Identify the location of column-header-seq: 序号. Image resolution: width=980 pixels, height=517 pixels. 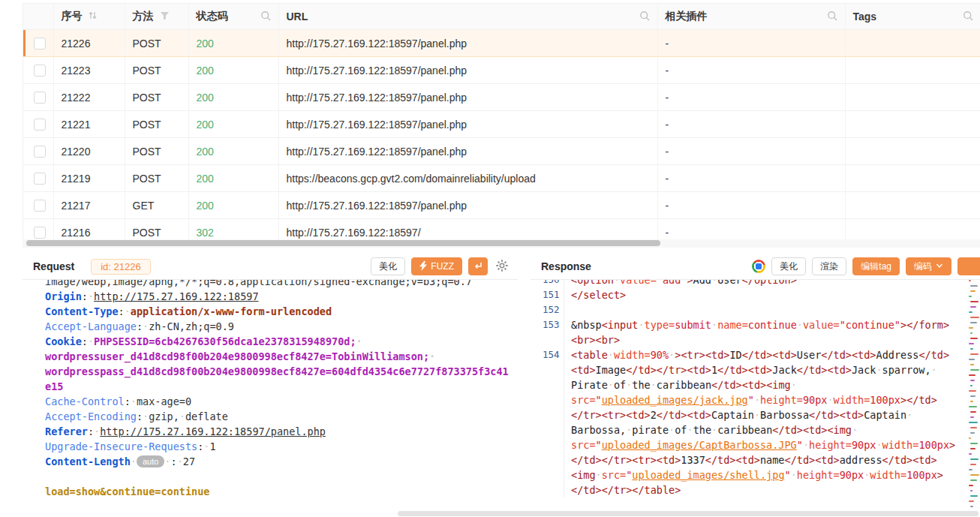
(89, 17).